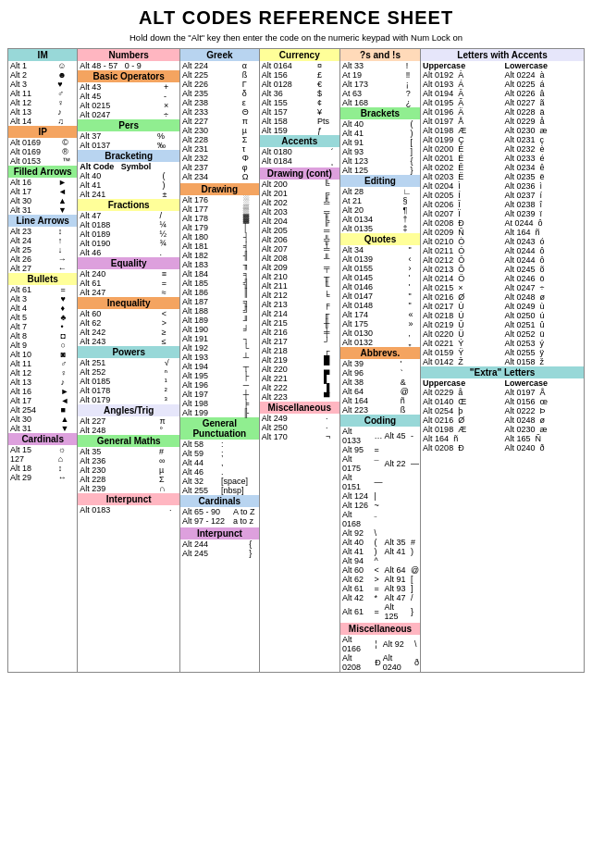  I want to click on editing-header: Editing, so click(380, 181).